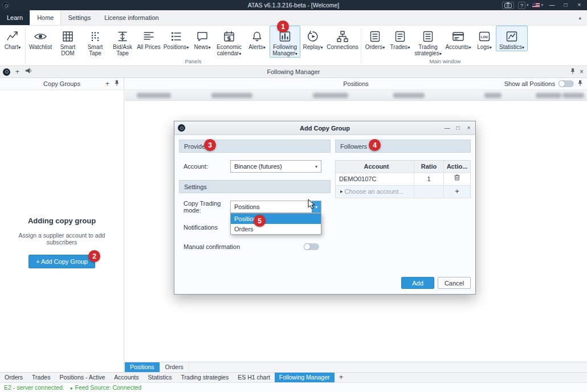 This screenshot has height=392, width=587. What do you see at coordinates (13, 62) in the screenshot?
I see `group-label` at bounding box center [13, 62].